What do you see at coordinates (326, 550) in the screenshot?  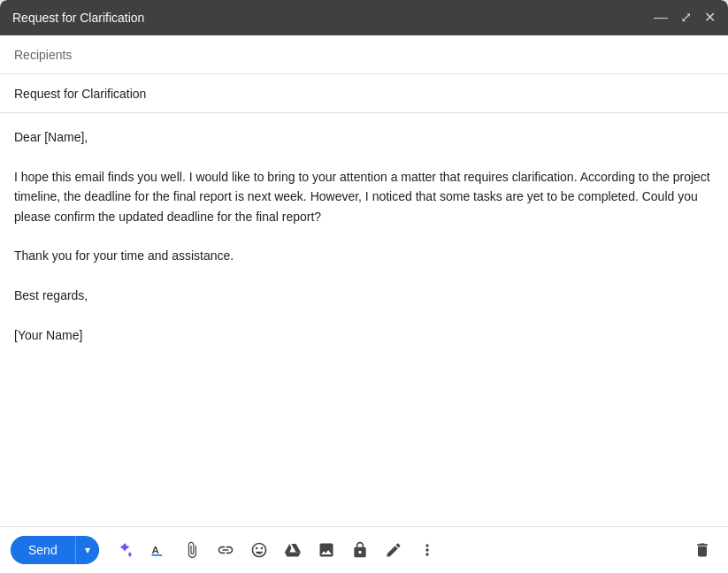 I see `image-icon` at bounding box center [326, 550].